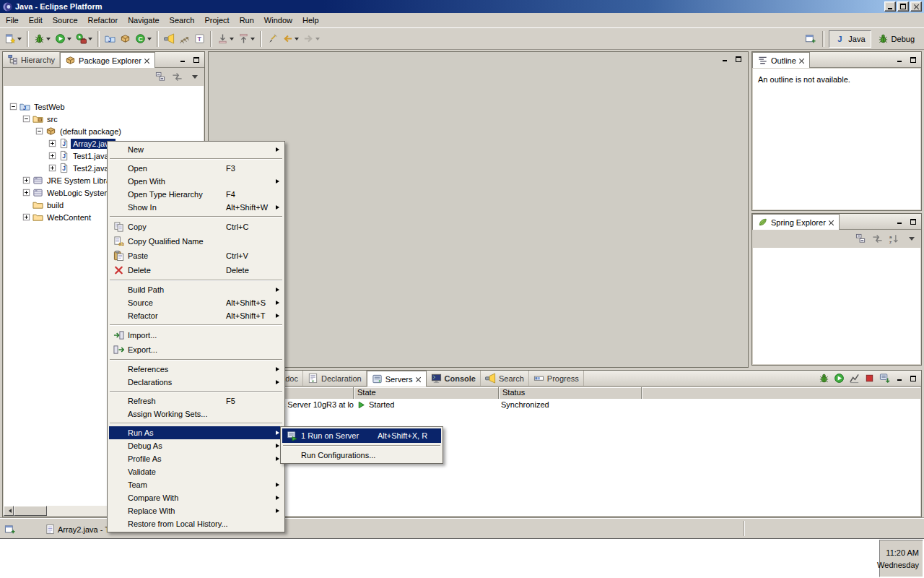  Describe the element at coordinates (196, 181) in the screenshot. I see `menuitem-open-with: Open With` at that location.